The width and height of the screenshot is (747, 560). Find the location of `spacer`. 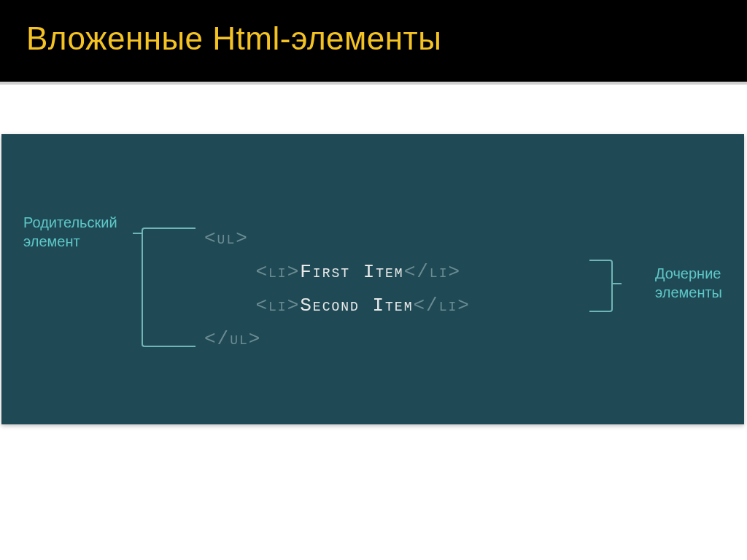

spacer is located at coordinates (374, 109).